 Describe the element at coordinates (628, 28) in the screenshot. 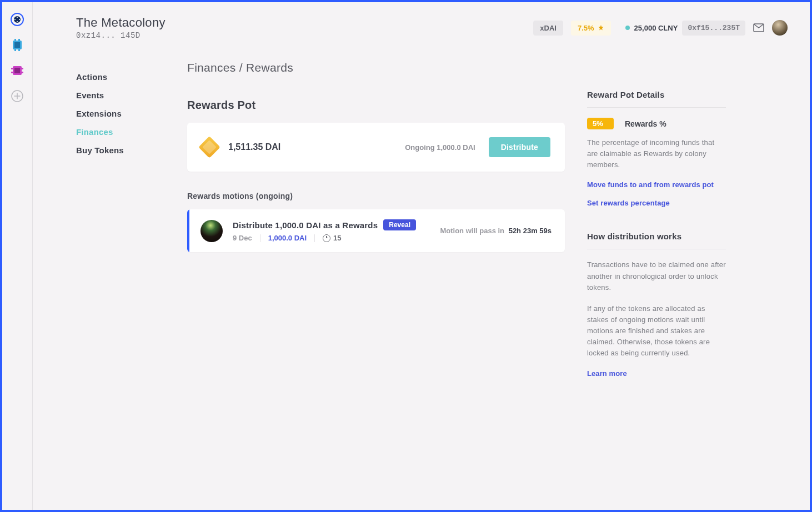

I see `dot-icon` at that location.